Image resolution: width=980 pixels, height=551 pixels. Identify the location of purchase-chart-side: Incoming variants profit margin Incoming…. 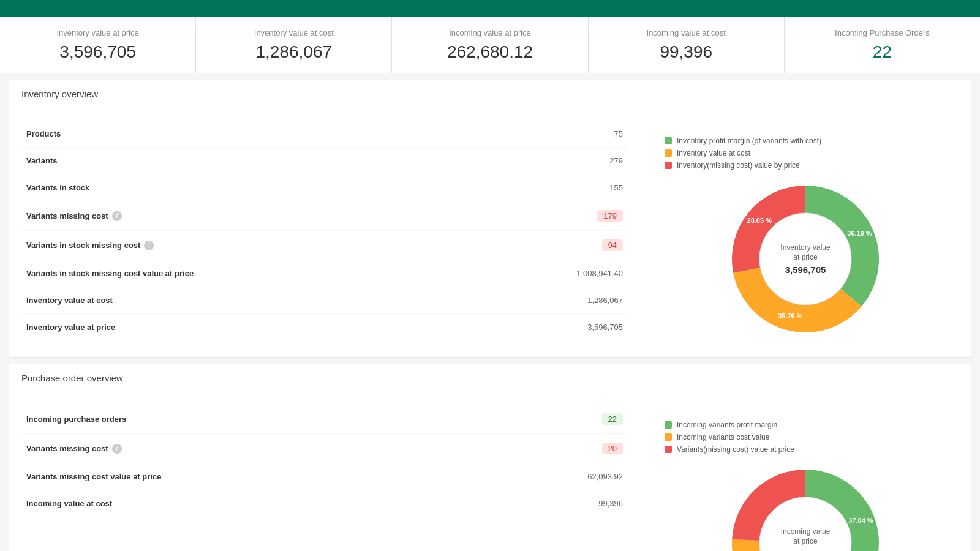
(805, 478).